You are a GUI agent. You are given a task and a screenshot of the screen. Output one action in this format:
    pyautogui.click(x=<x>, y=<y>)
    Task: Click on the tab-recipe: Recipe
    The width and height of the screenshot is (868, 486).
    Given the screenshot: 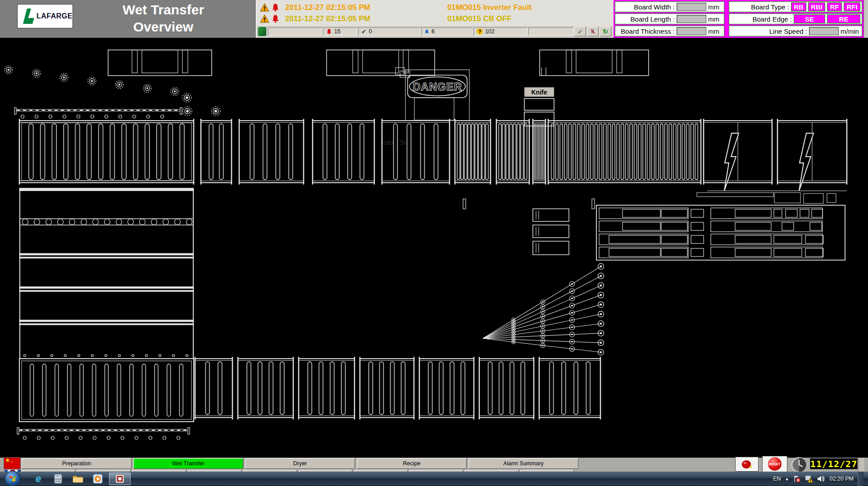 What is the action you would take?
    pyautogui.click(x=412, y=464)
    